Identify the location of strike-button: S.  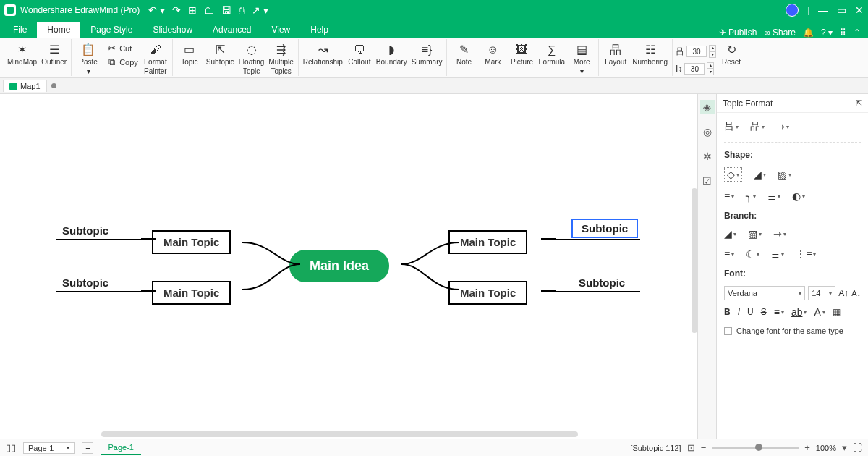
(764, 312).